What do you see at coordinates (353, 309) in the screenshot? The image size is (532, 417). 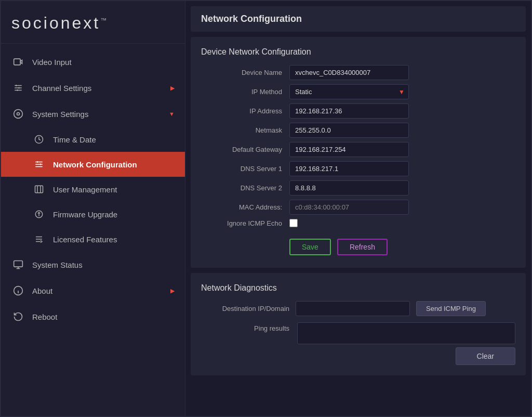 I see `dest-ip-input` at bounding box center [353, 309].